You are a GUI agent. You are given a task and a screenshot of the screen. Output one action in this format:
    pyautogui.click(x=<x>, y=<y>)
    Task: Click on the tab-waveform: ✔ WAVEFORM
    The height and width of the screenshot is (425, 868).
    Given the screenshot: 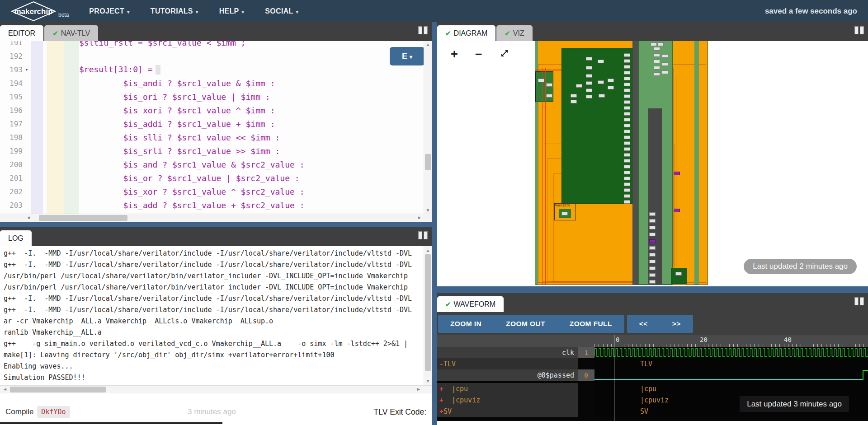 What is the action you would take?
    pyautogui.click(x=470, y=304)
    